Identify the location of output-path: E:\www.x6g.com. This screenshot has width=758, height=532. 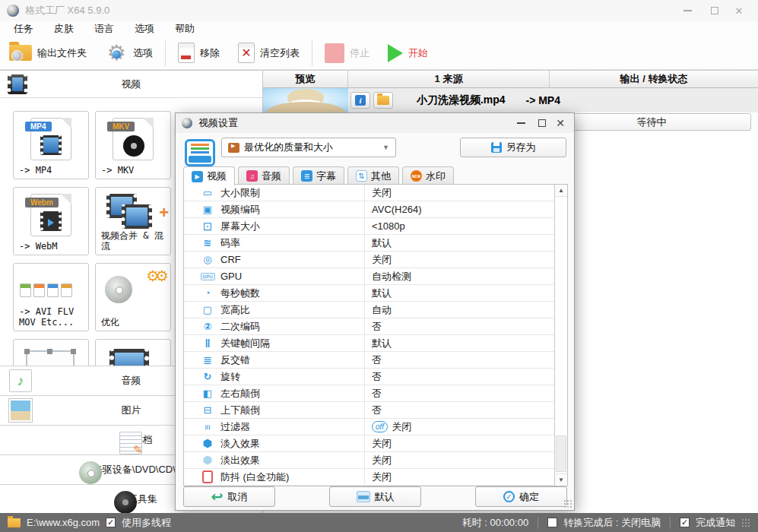
(63, 523).